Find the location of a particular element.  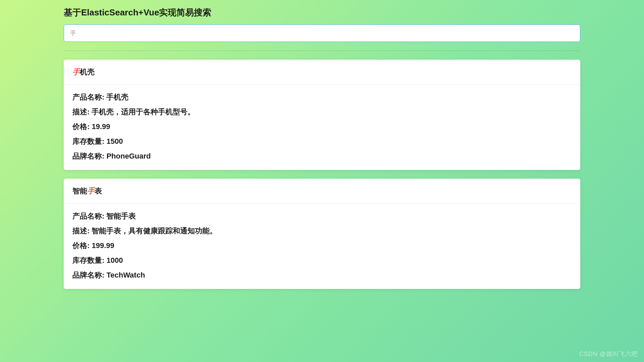

brand-row: 品牌名称: TechWatch is located at coordinates (322, 275).